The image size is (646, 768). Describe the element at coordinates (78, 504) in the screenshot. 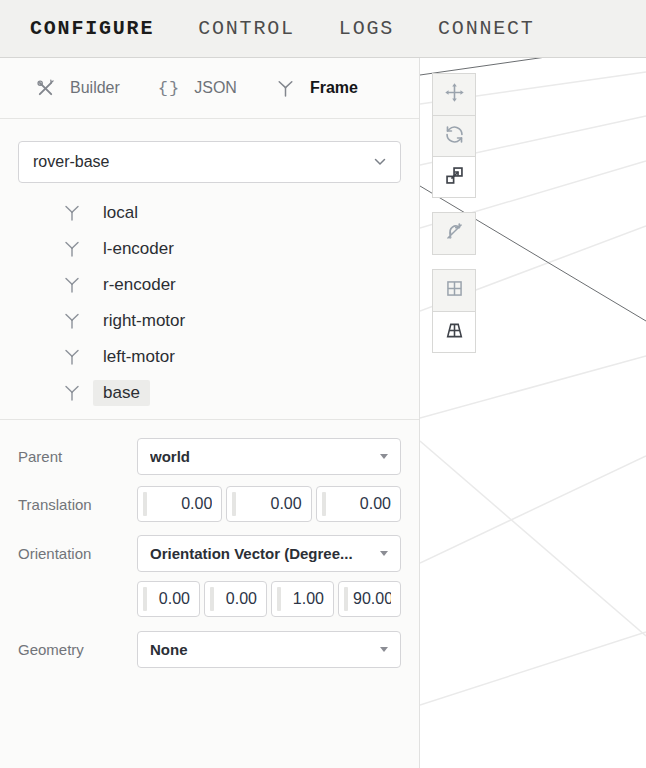

I see `translation-label: Translation` at that location.